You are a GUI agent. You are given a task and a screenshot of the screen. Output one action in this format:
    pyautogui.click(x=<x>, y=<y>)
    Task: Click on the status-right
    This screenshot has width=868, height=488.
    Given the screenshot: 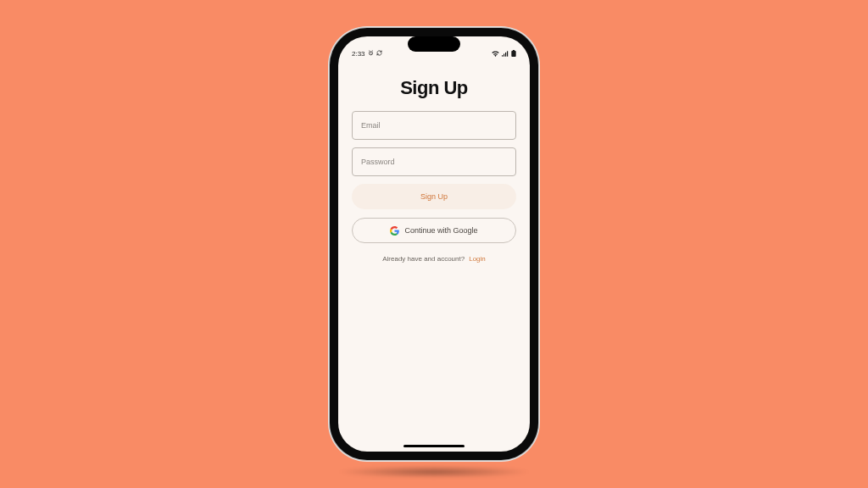 What is the action you would take?
    pyautogui.click(x=504, y=53)
    